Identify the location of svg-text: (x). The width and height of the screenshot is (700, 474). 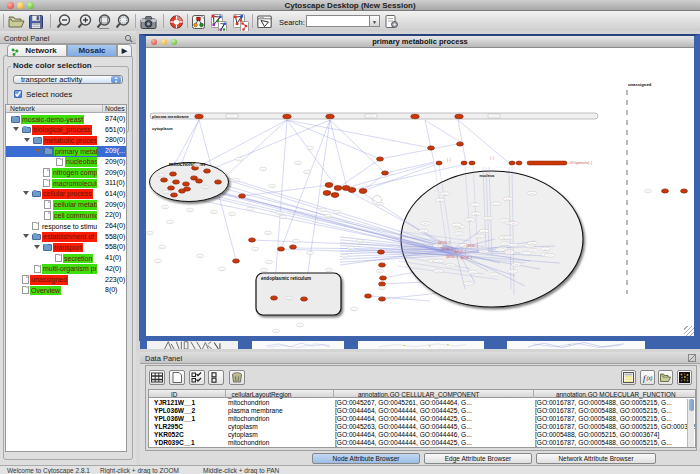
(650, 378).